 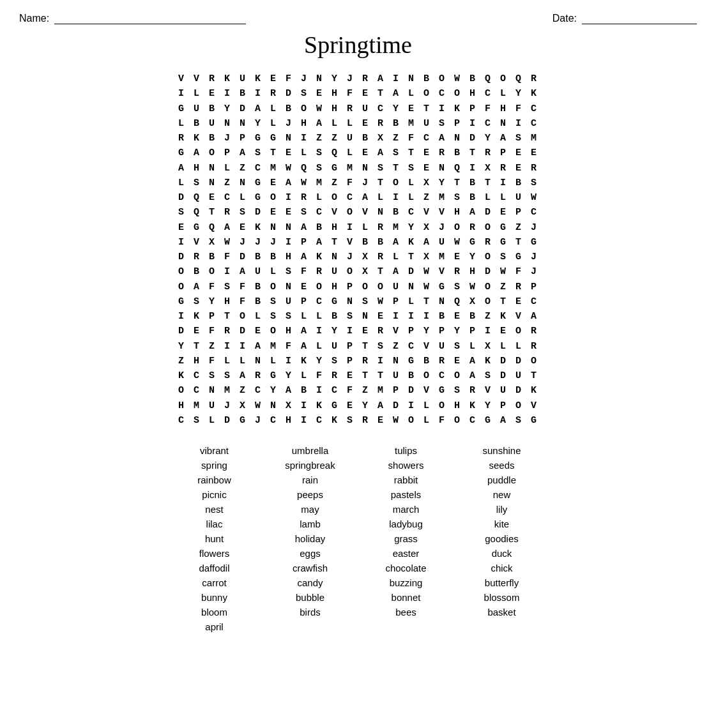 I want to click on word-row: lilaclambladybugkite, so click(x=358, y=524).